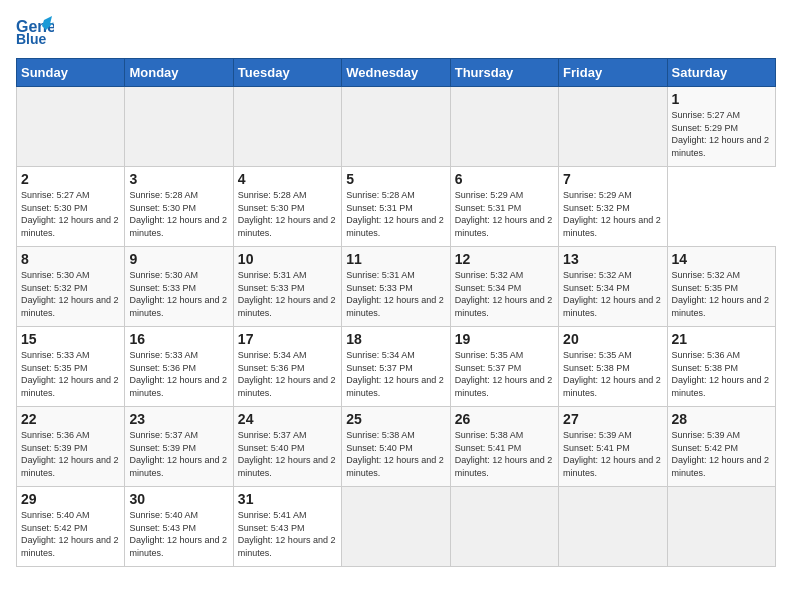  I want to click on calendar-cell: 27 Sunrise: 5:39 AMSunset: 5:41 PMDaylig…, so click(613, 447).